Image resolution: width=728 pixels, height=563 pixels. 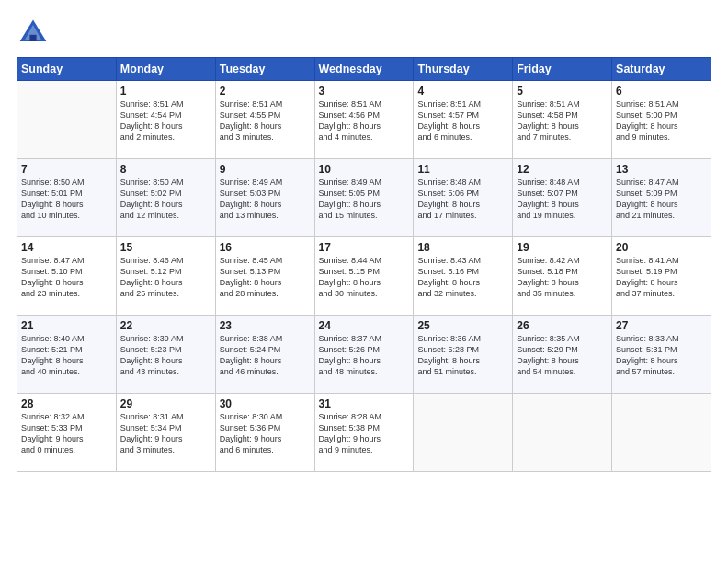 What do you see at coordinates (165, 276) in the screenshot?
I see `calendar-cell: 15Sunrise: 8:46 AM Sunset: 5:12 PM Dayli…` at bounding box center [165, 276].